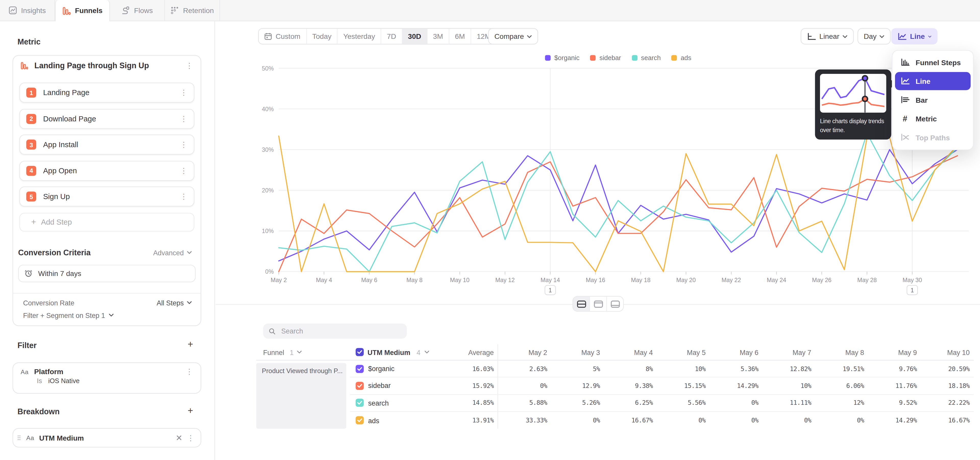 Image resolution: width=980 pixels, height=460 pixels. I want to click on column-header-date: May 7, so click(789, 353).